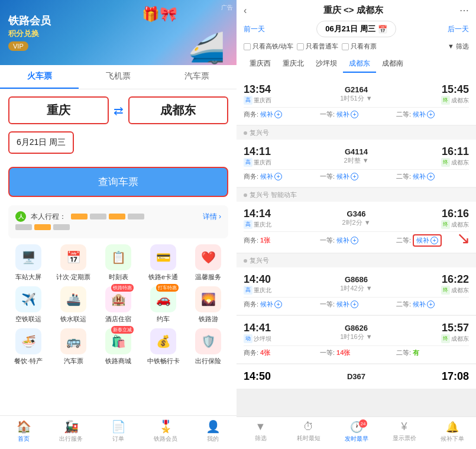  I want to click on prev-day-btn: 前一天, so click(254, 30).